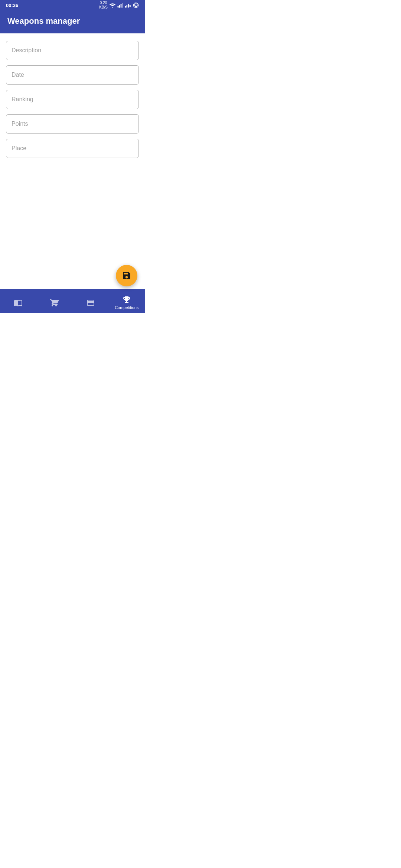 This screenshot has width=401, height=868. I want to click on place-field-container, so click(72, 148).